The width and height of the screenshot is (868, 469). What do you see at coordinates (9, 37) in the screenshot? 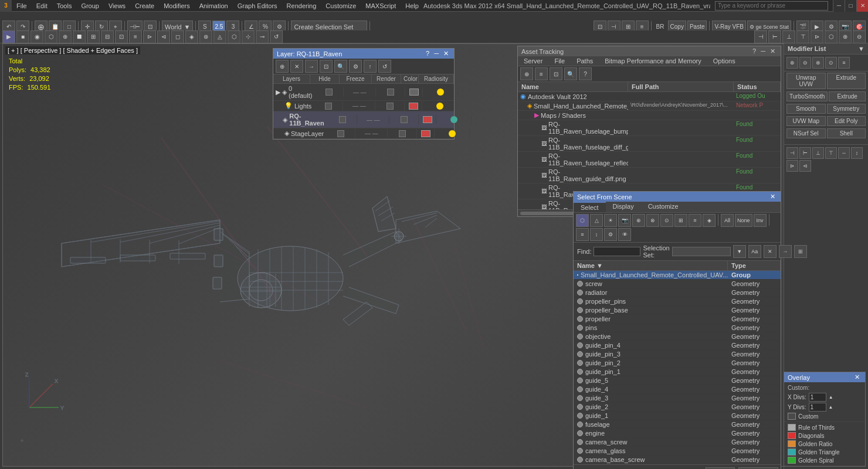
I see `vray-tb-1: ▶` at bounding box center [9, 37].